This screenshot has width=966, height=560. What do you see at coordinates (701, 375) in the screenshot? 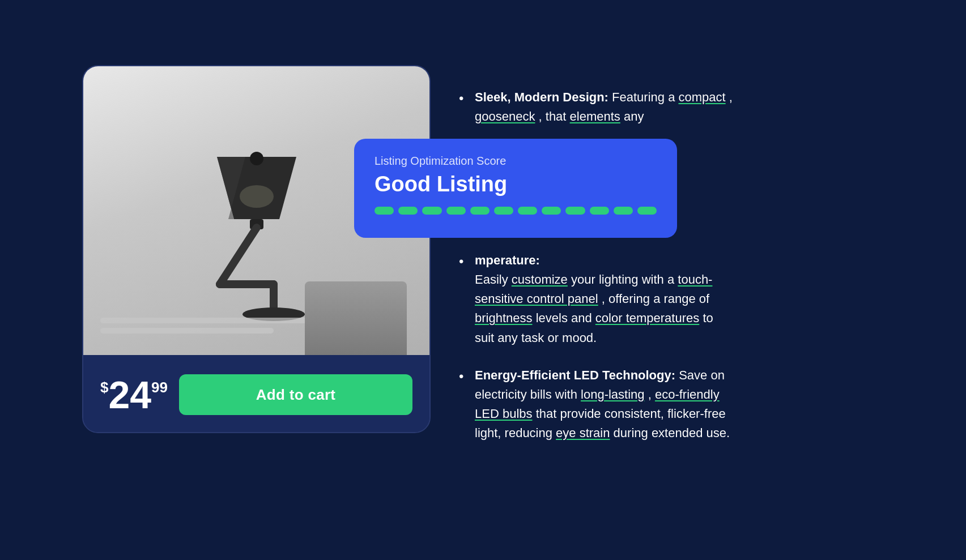
I see `feature-3-text-1: Save on` at bounding box center [701, 375].